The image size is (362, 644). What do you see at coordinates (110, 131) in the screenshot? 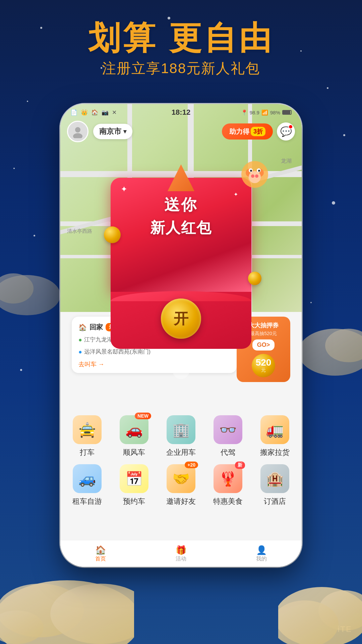
I see `city-name: 南京市` at bounding box center [110, 131].